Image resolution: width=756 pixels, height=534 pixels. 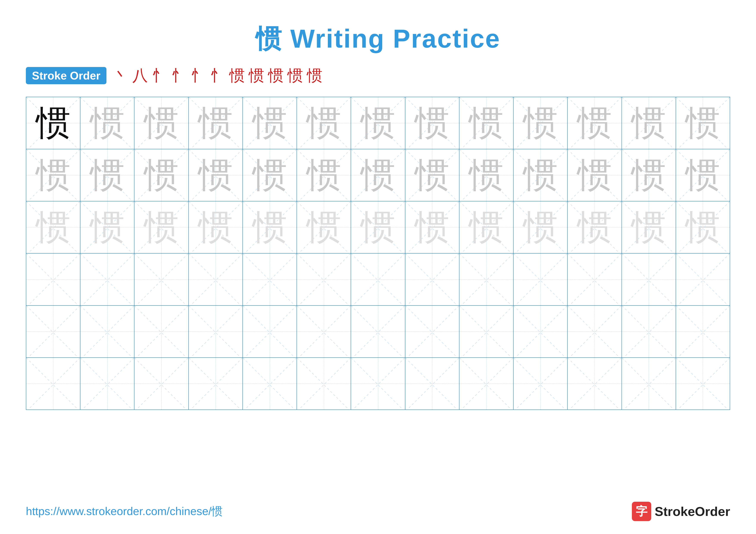 I want to click on logo-icon: 字, so click(x=641, y=511).